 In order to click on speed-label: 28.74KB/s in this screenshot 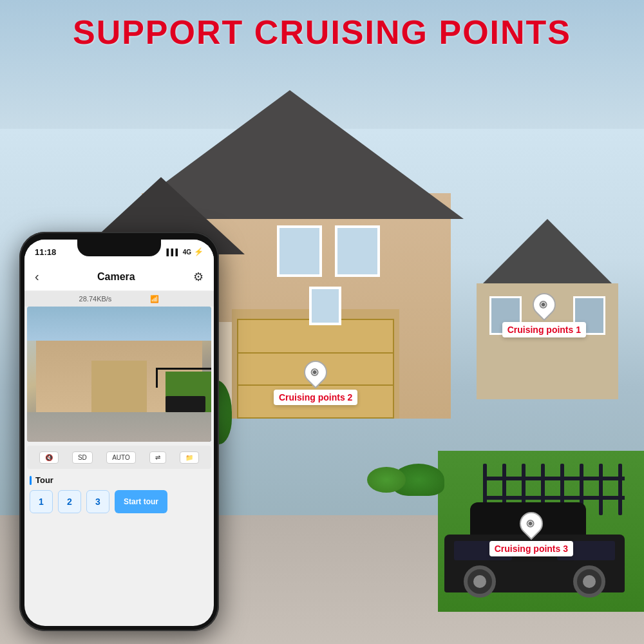, I will do `click(95, 299)`.